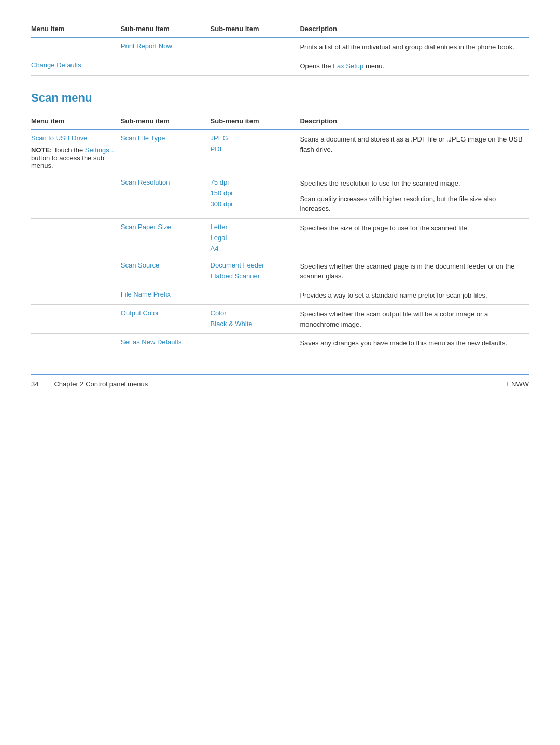 The height and width of the screenshot is (745, 560). Describe the element at coordinates (220, 182) in the screenshot. I see `75dpi-link: 75 dpi` at that location.